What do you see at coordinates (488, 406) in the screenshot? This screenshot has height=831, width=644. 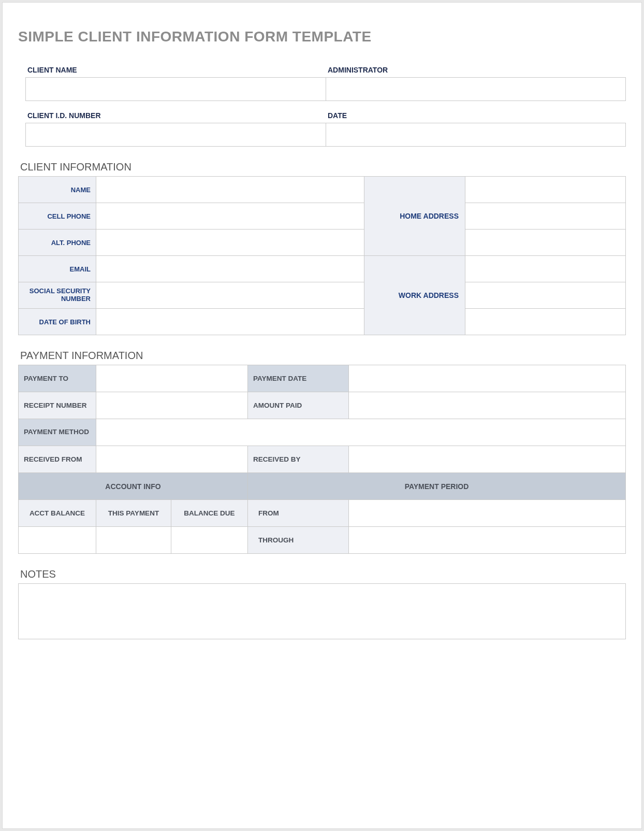 I see `pi-amount-paid-input` at bounding box center [488, 406].